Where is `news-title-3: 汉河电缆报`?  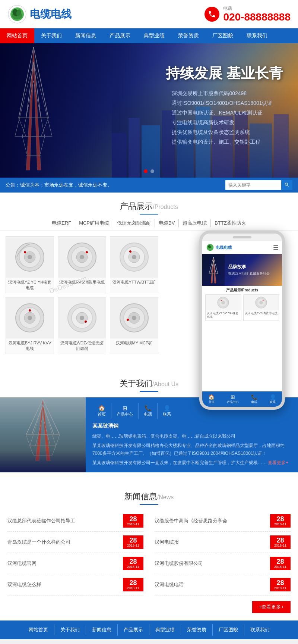 news-title-3: 汉河电缆报 is located at coordinates (210, 542).